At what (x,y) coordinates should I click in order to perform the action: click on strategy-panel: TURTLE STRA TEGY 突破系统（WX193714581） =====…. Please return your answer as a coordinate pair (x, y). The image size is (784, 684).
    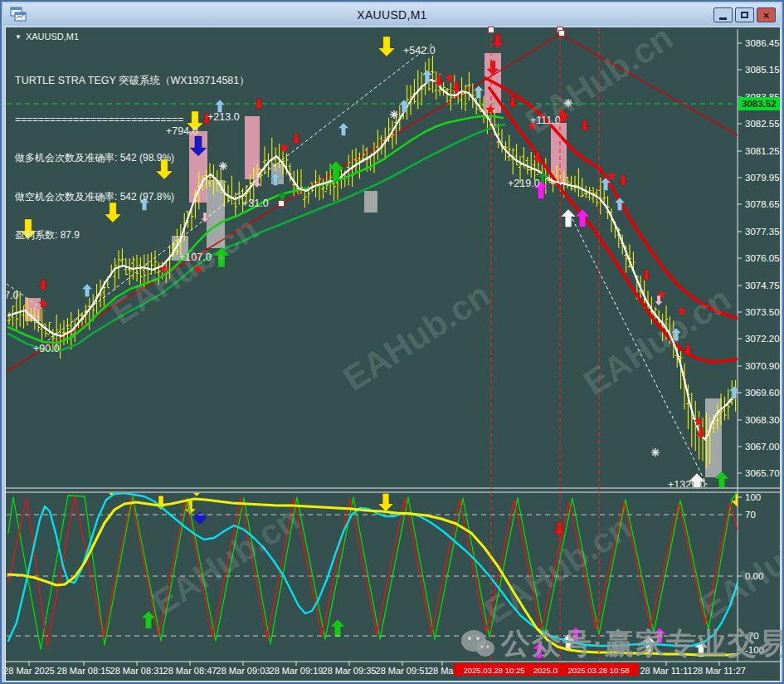
    Looking at the image, I should click on (133, 159).